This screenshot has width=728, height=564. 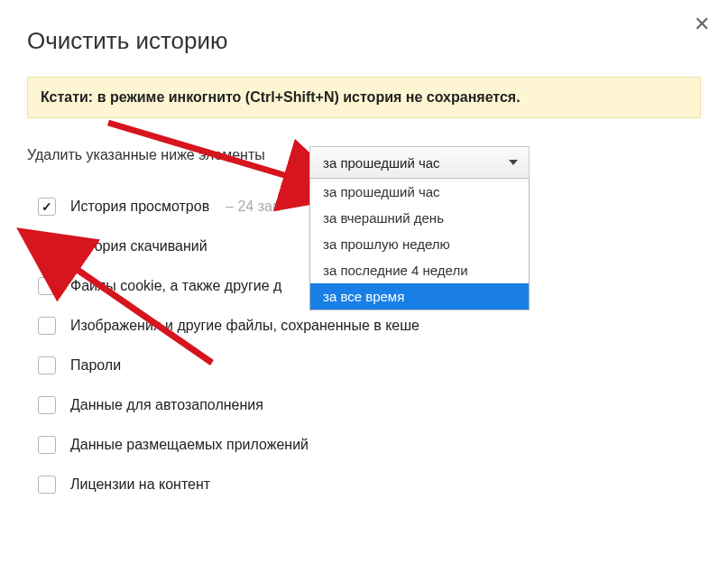 What do you see at coordinates (419, 228) in the screenshot?
I see `time-range-select: за прошедший час за прошедший часза вчер…` at bounding box center [419, 228].